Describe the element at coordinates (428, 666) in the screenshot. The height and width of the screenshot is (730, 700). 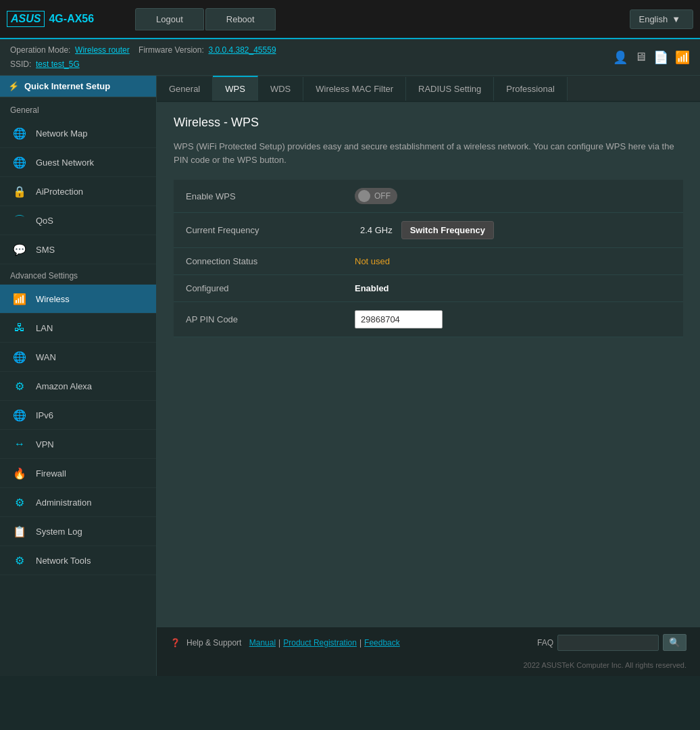
I see `copyright: 2022 ASUSTeK Computer Inc. All rights re…` at that location.